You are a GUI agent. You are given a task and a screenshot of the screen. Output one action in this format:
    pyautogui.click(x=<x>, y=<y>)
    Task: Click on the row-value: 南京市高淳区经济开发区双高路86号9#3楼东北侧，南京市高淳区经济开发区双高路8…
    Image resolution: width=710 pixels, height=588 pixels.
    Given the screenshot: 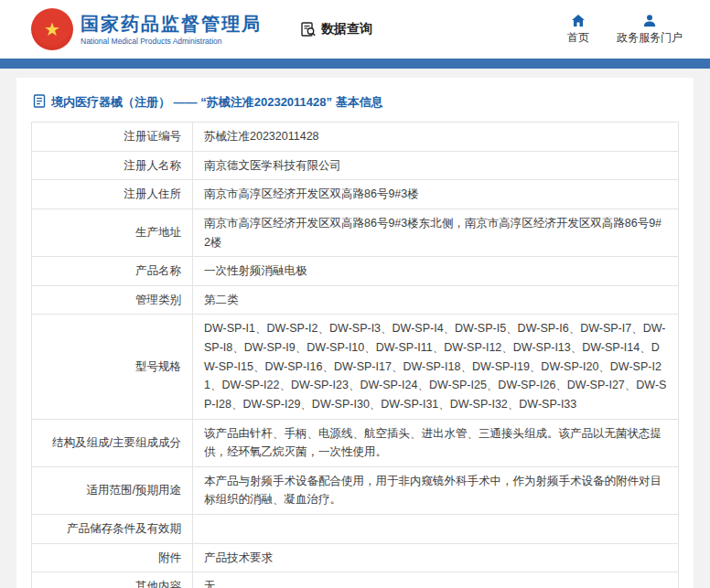 What is the action you would take?
    pyautogui.click(x=436, y=232)
    